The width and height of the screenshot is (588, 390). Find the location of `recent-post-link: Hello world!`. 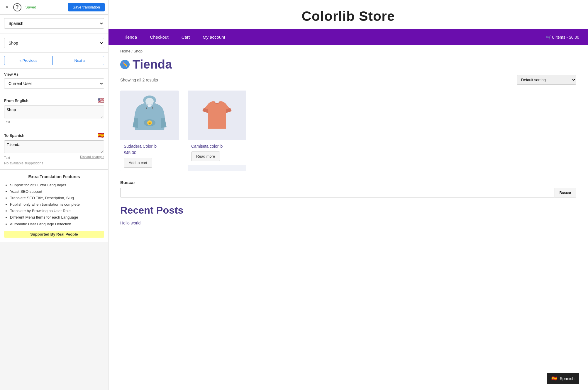

recent-post-link: Hello world! is located at coordinates (131, 223).